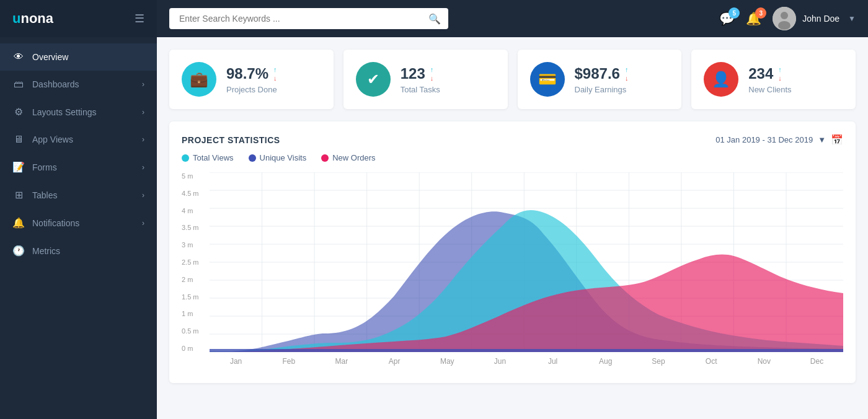 The image size is (868, 419). Describe the element at coordinates (796, 89) in the screenshot. I see `stat-label-new-clients: New Clients` at that location.